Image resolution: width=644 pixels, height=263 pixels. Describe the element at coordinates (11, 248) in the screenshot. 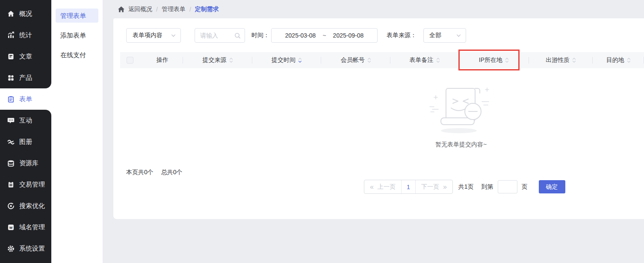

I see `gear-icon` at that location.